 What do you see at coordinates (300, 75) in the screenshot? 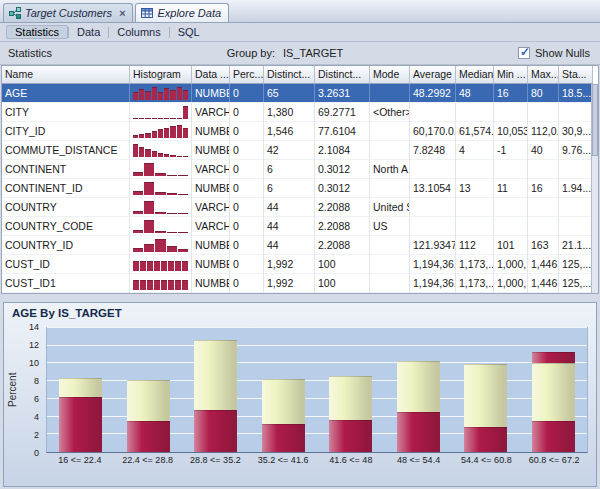
I see `table-header: NameHistogramData ...Perc...Distinct...D…` at bounding box center [300, 75].